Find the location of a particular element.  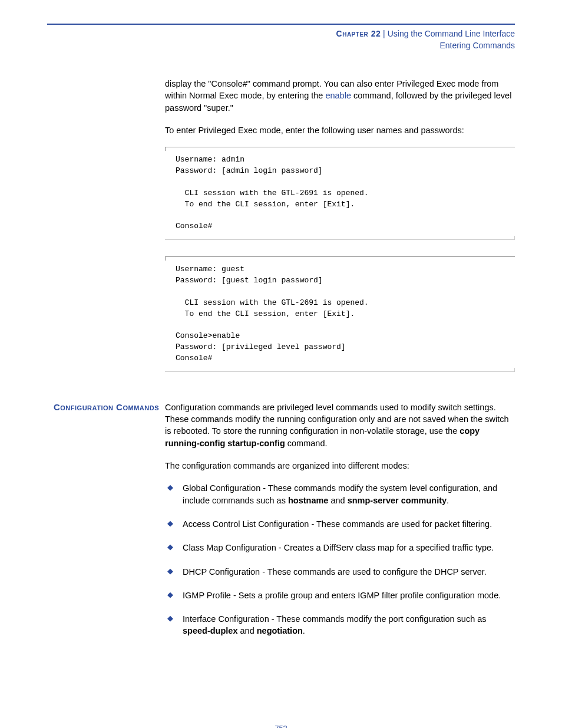

li-text: Access Control List Configuration - Thes… is located at coordinates (337, 524).